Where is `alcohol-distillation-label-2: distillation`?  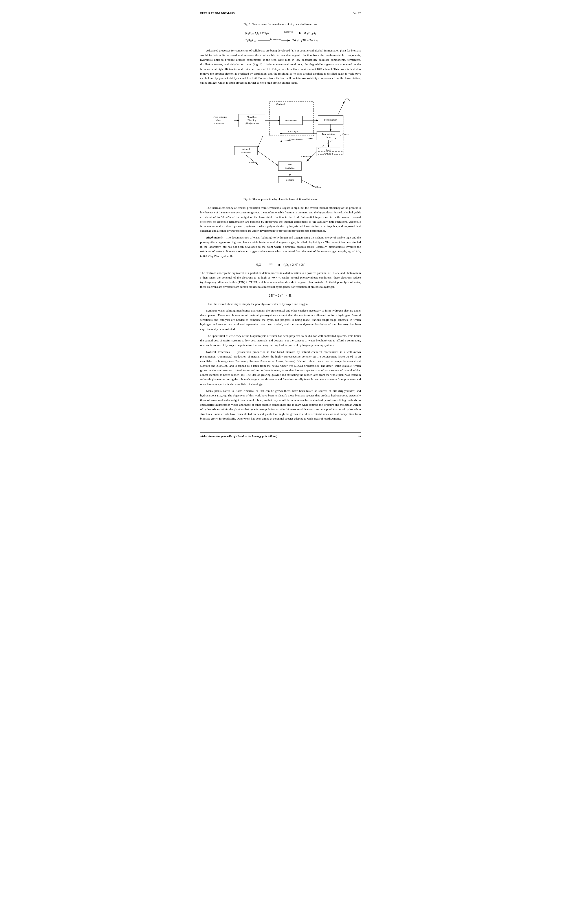 alcohol-distillation-label-2: distillation is located at coordinates (246, 152).